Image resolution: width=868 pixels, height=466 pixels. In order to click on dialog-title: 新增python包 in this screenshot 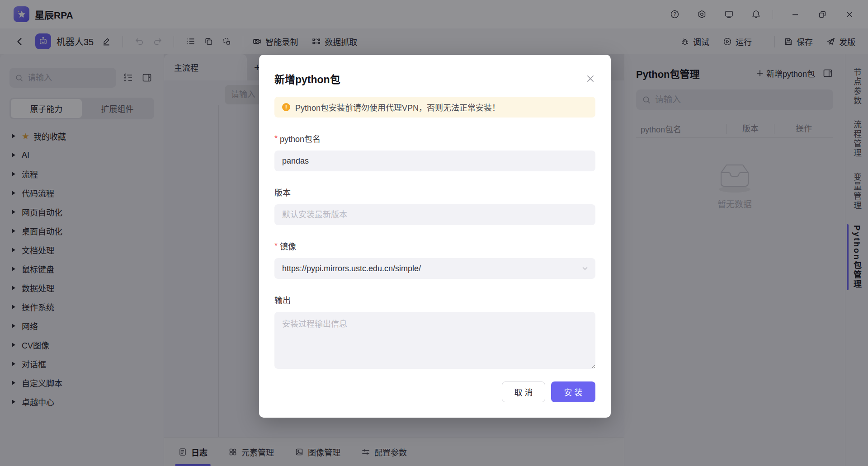, I will do `click(307, 79)`.